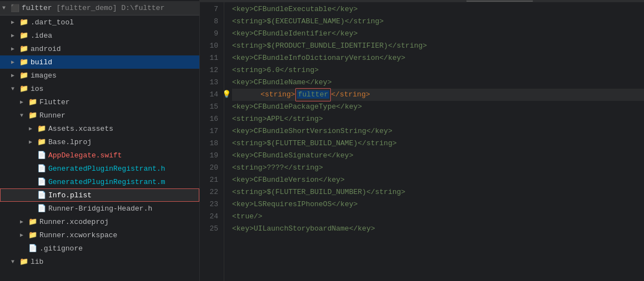  What do you see at coordinates (438, 83) in the screenshot?
I see `code-line-13: <key>CFBundleName</key>` at bounding box center [438, 83].